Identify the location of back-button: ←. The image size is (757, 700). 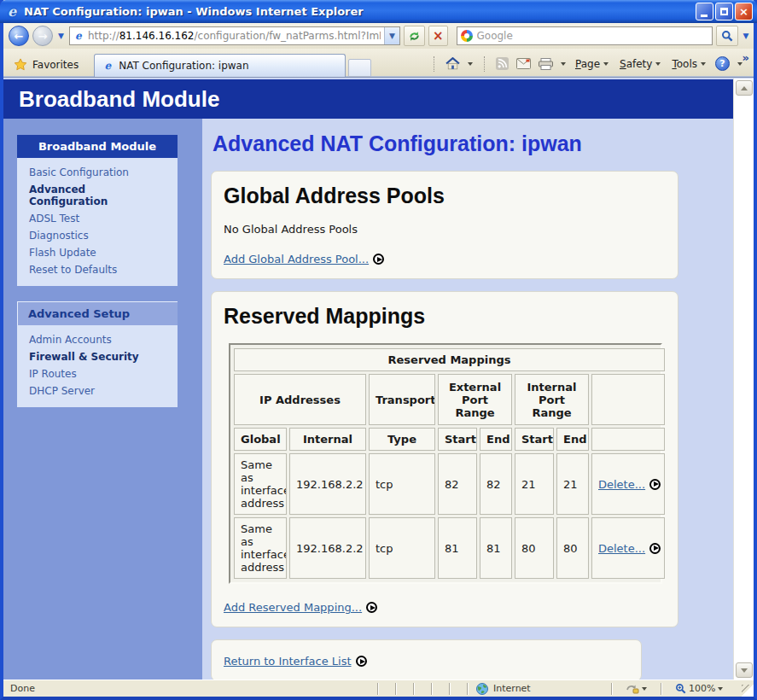
(19, 36).